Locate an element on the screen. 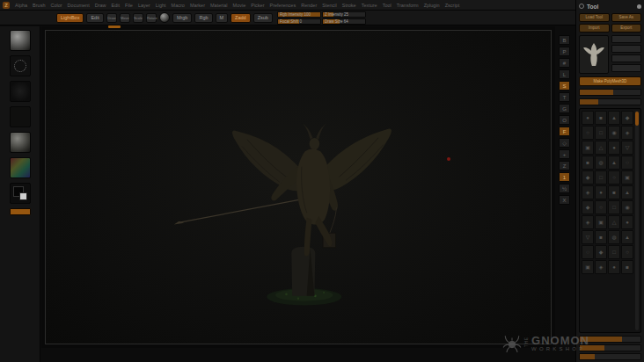 The height and width of the screenshot is (362, 644). menu-item: Edit is located at coordinates (116, 5).